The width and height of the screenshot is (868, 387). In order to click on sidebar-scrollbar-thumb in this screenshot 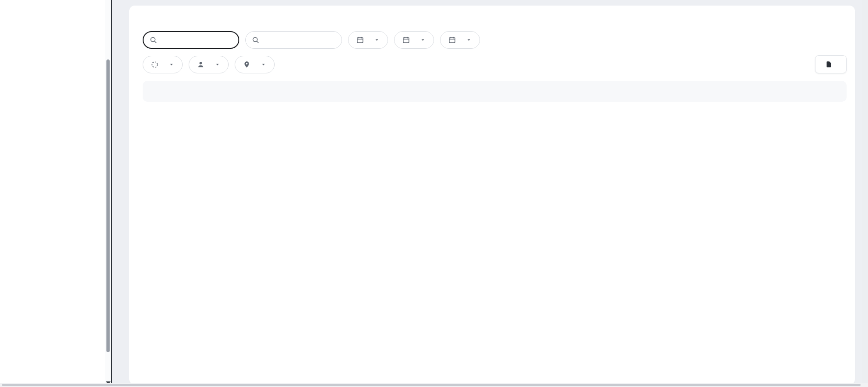, I will do `click(108, 206)`.